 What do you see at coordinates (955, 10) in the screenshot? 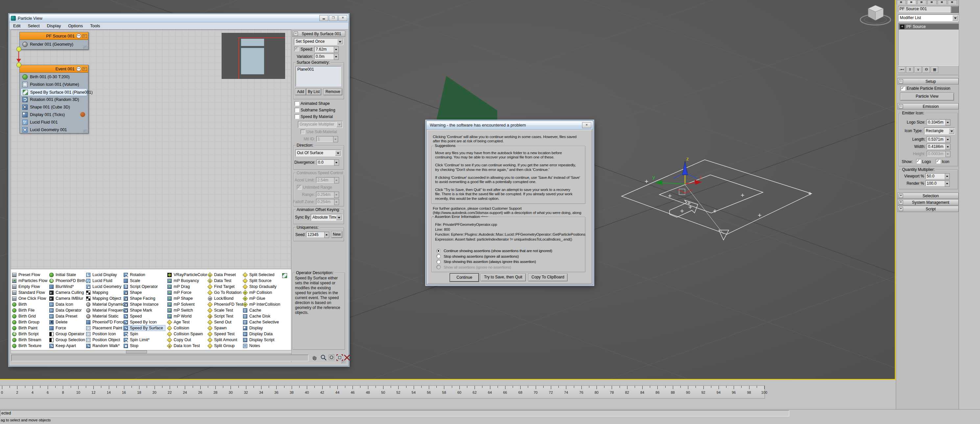
I see `object-color-swatch` at bounding box center [955, 10].